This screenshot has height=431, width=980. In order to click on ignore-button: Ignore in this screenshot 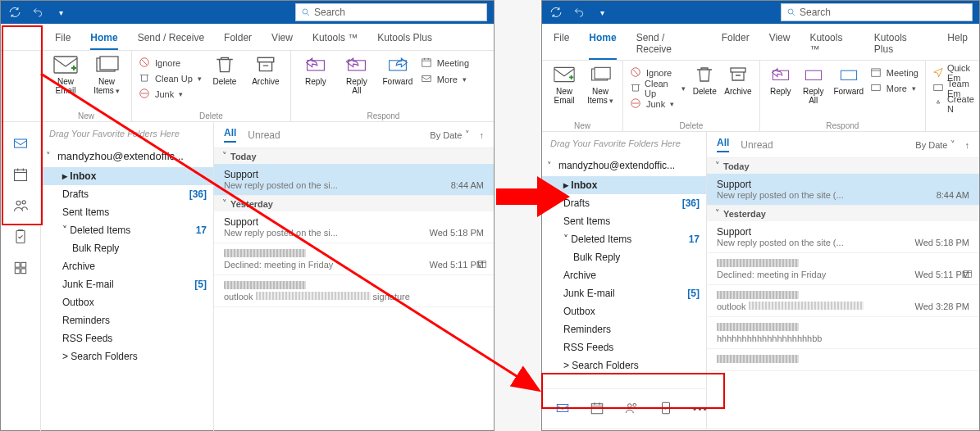, I will do `click(171, 63)`.